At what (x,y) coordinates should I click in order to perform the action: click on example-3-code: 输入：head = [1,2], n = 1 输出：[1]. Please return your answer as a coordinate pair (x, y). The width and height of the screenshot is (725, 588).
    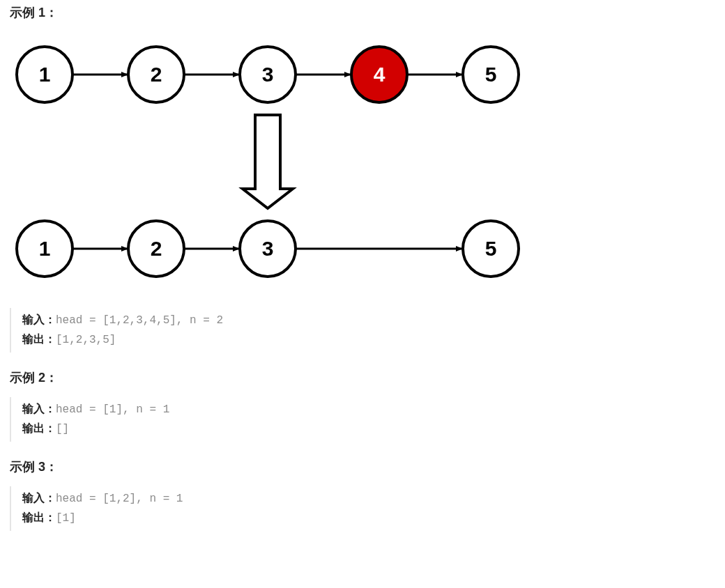
    Looking at the image, I should click on (362, 509).